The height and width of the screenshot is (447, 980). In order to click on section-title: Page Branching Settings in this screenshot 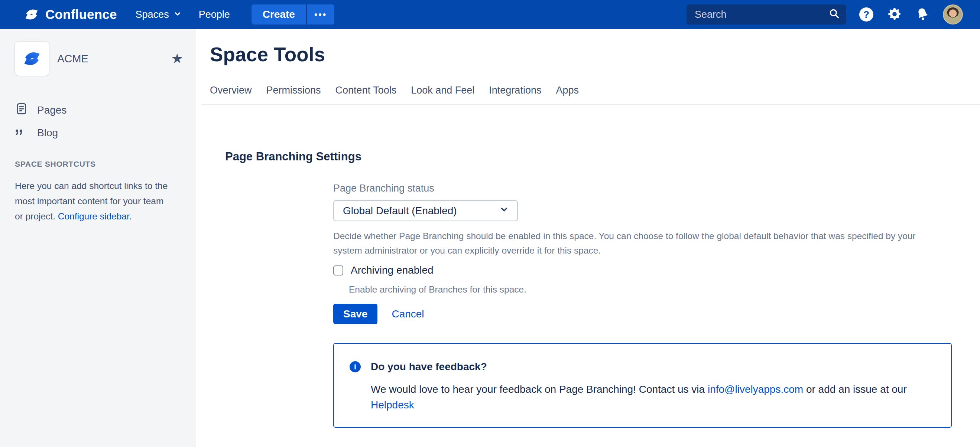, I will do `click(293, 157)`.